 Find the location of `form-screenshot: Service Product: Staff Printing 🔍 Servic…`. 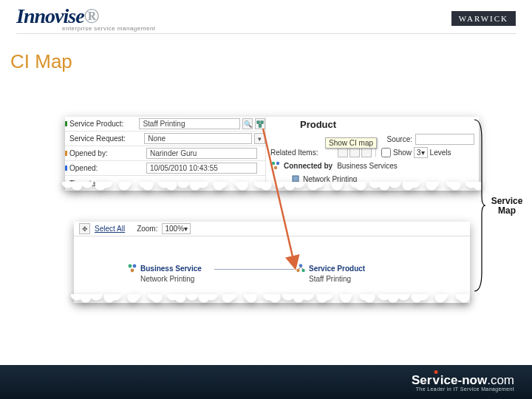

form-screenshot: Service Product: Staff Printing 🔍 Servic… is located at coordinates (272, 154).